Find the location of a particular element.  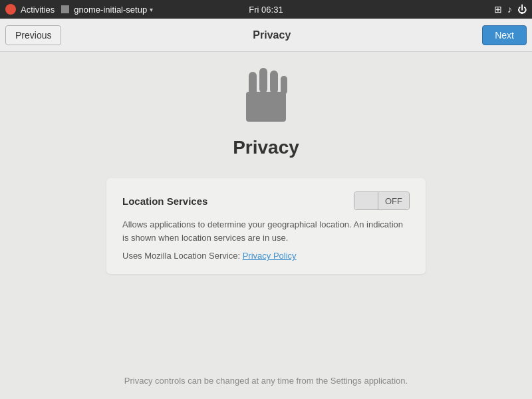

topbar: Activities gnome-initial-setup ▾ Fri 06:… is located at coordinates (266, 9).